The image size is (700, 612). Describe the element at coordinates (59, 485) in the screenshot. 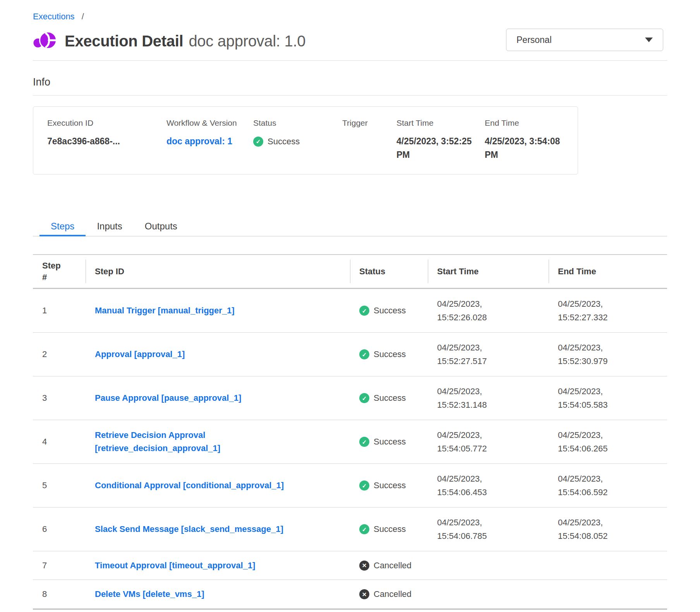

I see `step-number-cell: 5` at that location.